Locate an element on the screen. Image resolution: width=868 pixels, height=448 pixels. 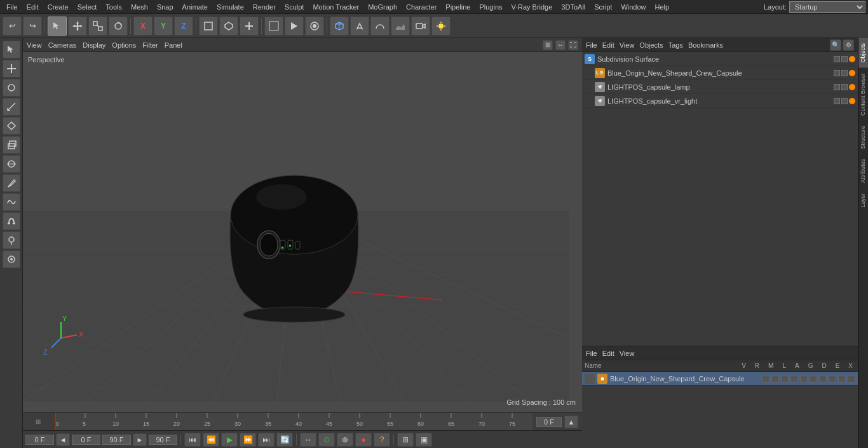
menu-mesh: Mesh is located at coordinates (140, 7).